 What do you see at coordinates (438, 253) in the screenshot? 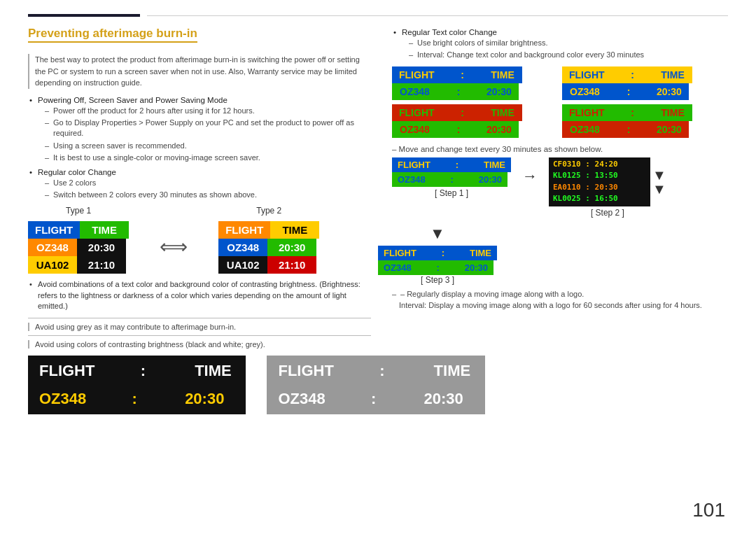
I see `s3-row1: FLIGHT : TIME` at bounding box center [438, 253].